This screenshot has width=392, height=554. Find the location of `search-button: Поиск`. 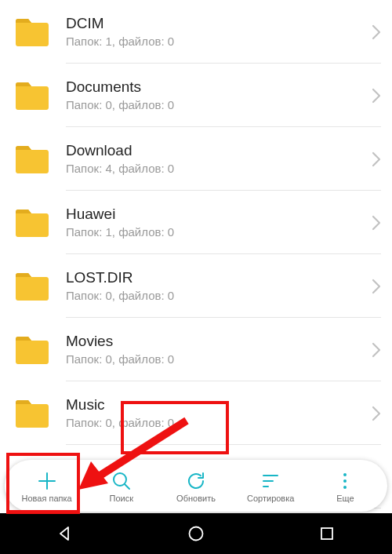

search-button: Поиск is located at coordinates (121, 486).